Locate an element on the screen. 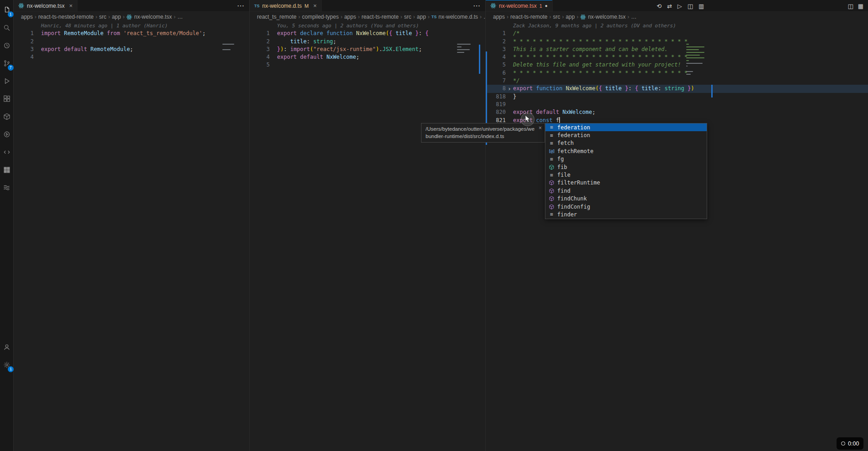 Image resolution: width=868 pixels, height=451 pixels. code-line: 3export default RemoteModule; is located at coordinates (131, 49).